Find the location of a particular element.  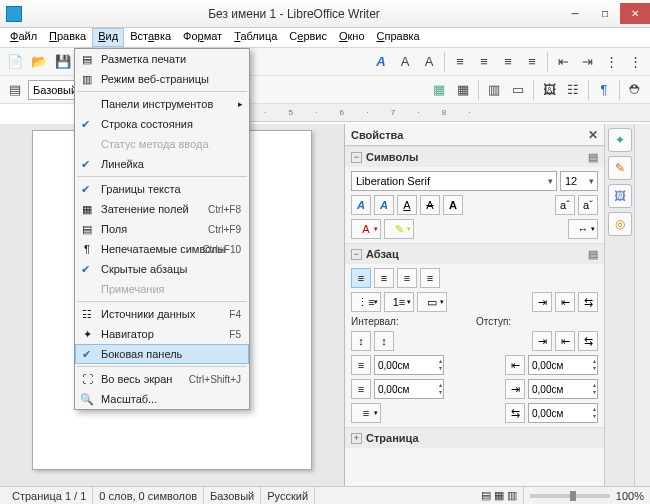

styles-icon: ▤ is located at coordinates (15, 90).